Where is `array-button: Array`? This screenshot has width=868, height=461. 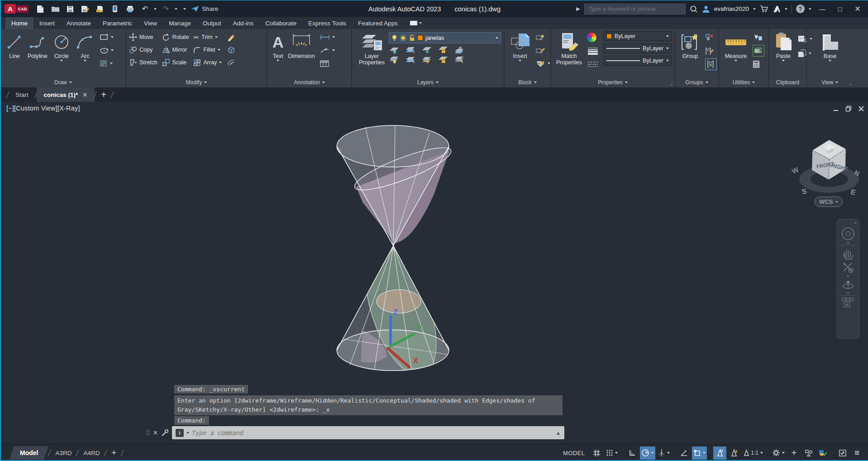
array-button: Array is located at coordinates (207, 62).